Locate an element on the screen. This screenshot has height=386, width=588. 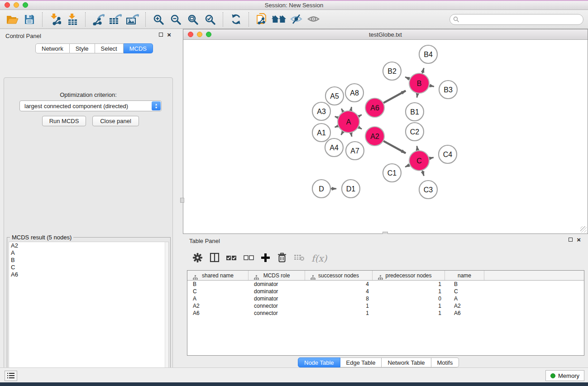
graph-edge-A-A5 is located at coordinates (342, 110).